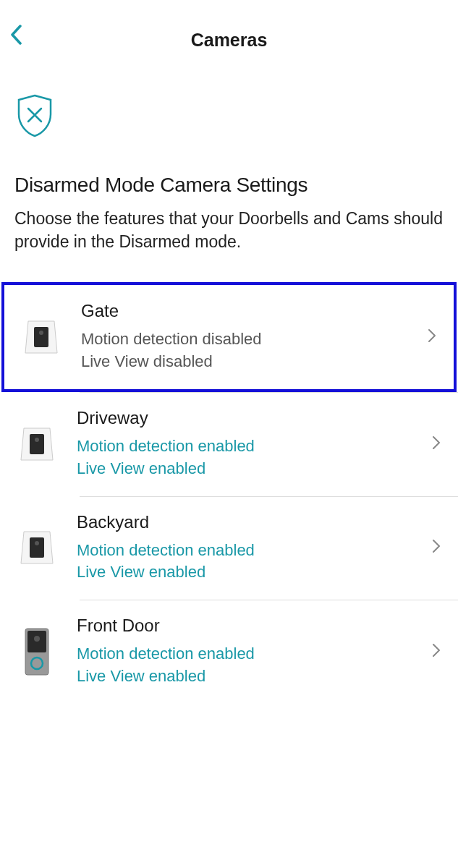 This screenshot has width=458, height=868. I want to click on back-button, so click(17, 36).